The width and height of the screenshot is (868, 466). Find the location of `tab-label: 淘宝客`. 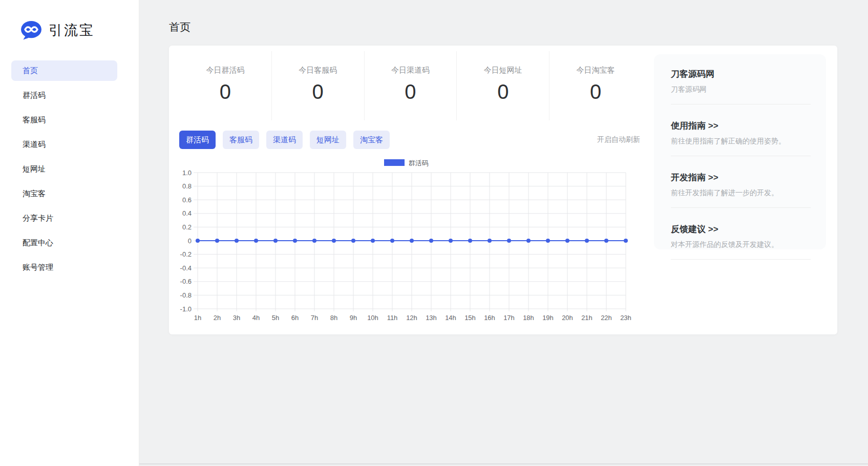

tab-label: 淘宝客 is located at coordinates (372, 139).